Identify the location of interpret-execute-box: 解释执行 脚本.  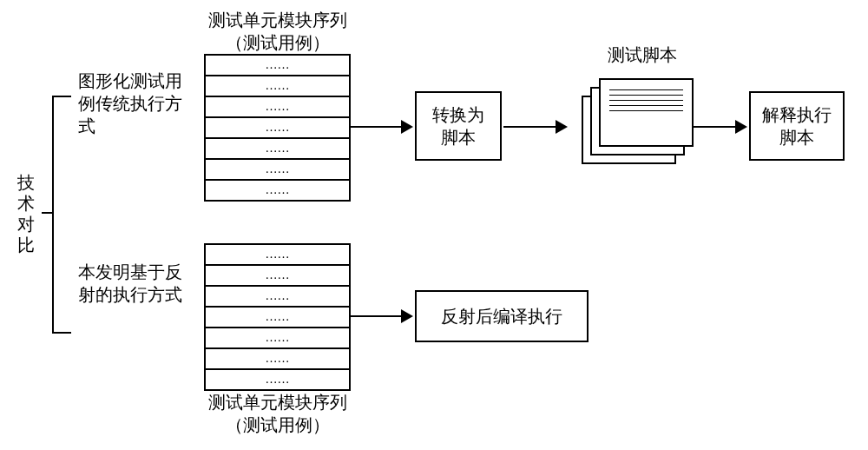
(797, 126).